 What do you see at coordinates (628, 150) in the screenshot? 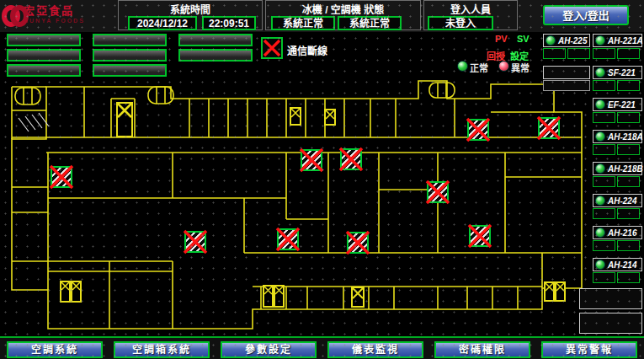
I see `unit-sv-value-AH-218A` at bounding box center [628, 150].